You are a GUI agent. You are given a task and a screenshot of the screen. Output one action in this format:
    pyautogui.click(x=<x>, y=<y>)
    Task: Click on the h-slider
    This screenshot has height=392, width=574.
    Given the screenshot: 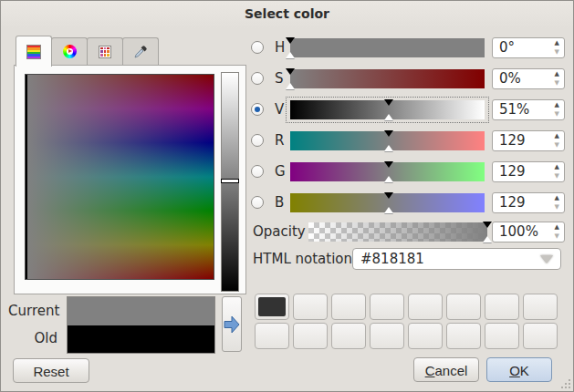 What is the action you would take?
    pyautogui.click(x=387, y=47)
    